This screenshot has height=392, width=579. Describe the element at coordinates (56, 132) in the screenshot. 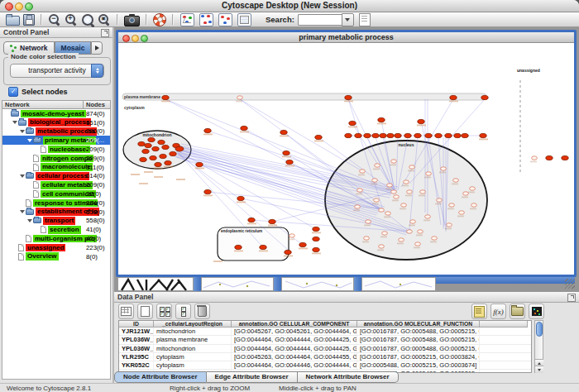

I see `tree-item-metabolic-process: metabolic process280(0)` at that location.